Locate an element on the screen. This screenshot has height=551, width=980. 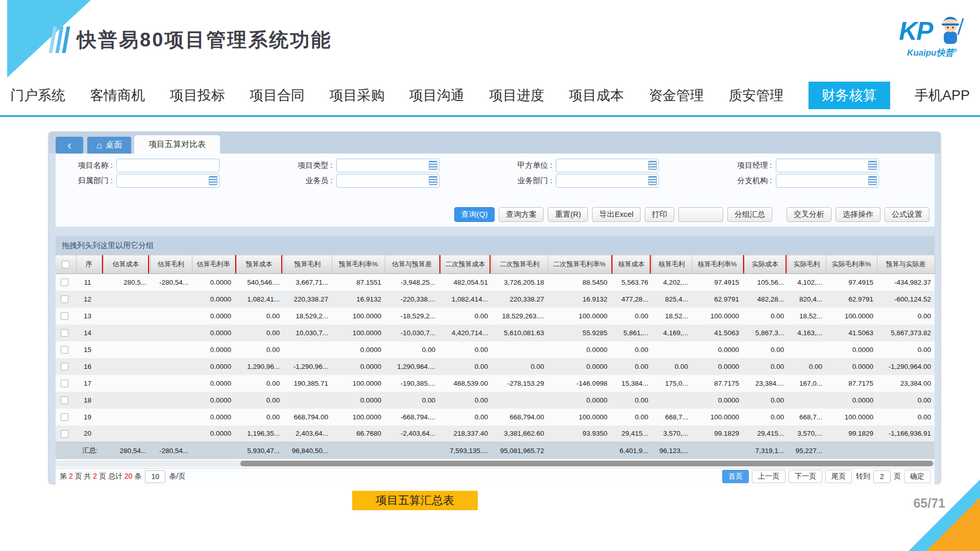
data-cell: 220,338.27 is located at coordinates (520, 299).